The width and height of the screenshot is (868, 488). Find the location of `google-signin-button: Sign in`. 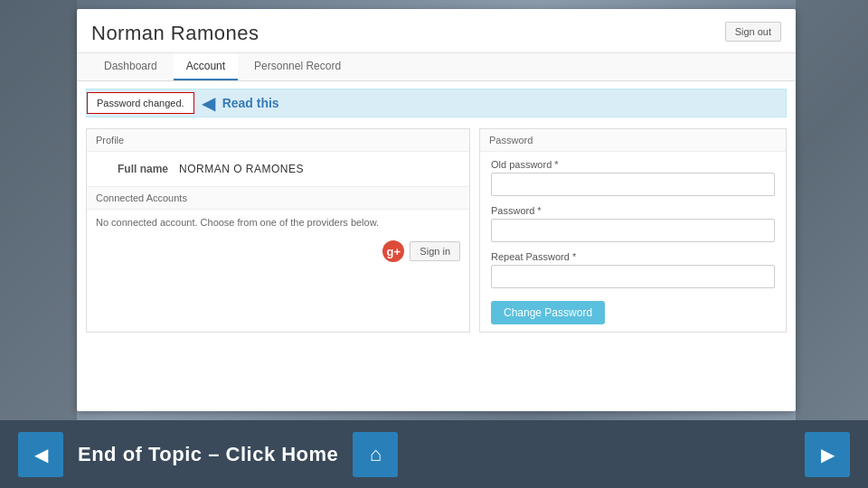

google-signin-button: Sign in is located at coordinates (435, 251).